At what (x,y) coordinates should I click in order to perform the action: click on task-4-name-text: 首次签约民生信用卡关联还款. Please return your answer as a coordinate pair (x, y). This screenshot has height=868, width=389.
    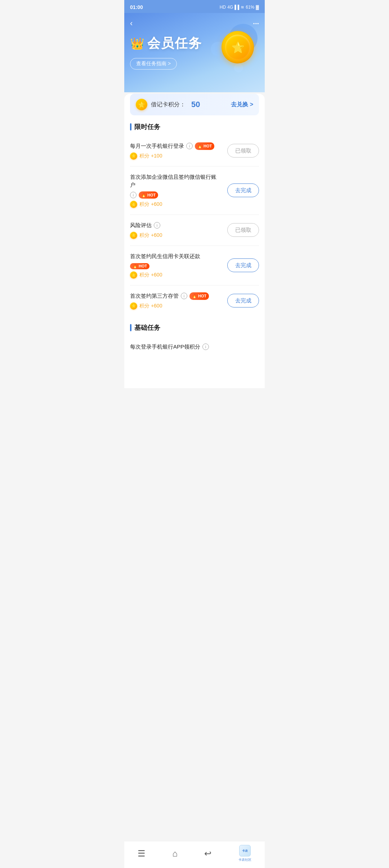
    Looking at the image, I should click on (165, 257).